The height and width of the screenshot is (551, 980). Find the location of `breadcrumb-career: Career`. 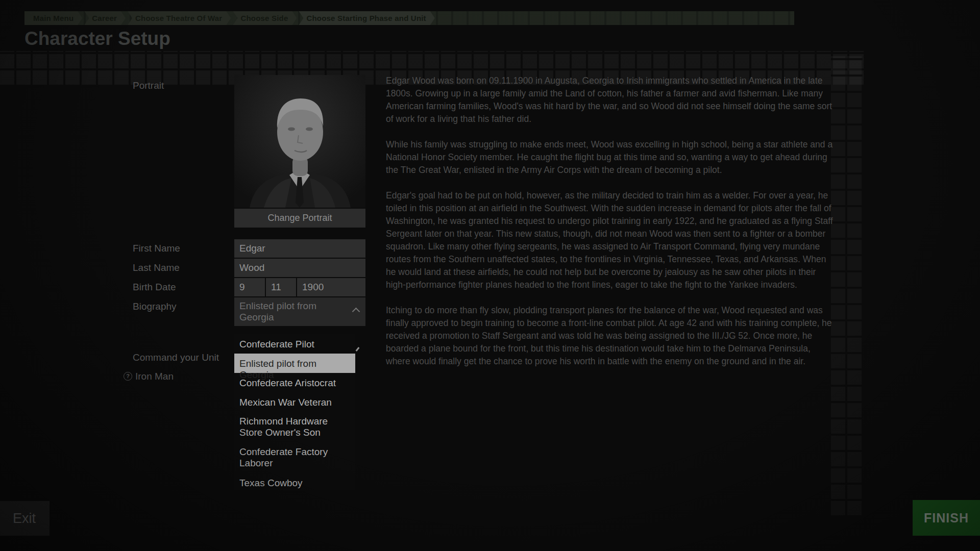

breadcrumb-career: Career is located at coordinates (105, 18).